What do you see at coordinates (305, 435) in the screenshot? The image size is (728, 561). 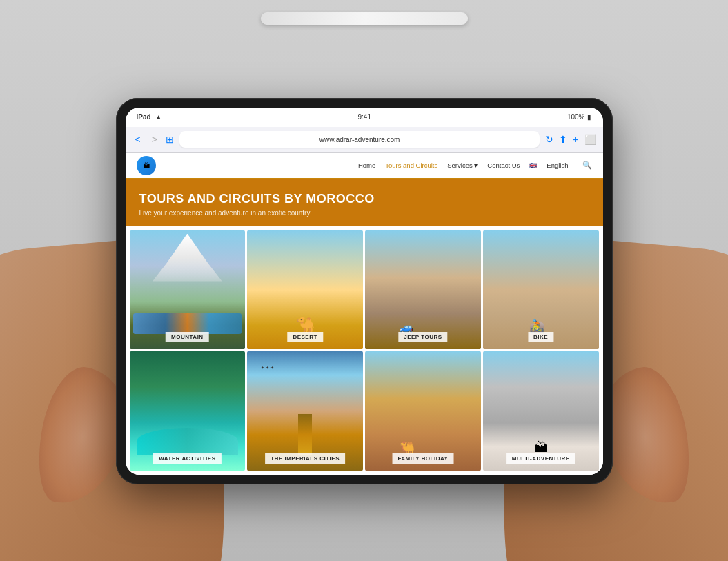 I see `imperial-tower` at bounding box center [305, 435].